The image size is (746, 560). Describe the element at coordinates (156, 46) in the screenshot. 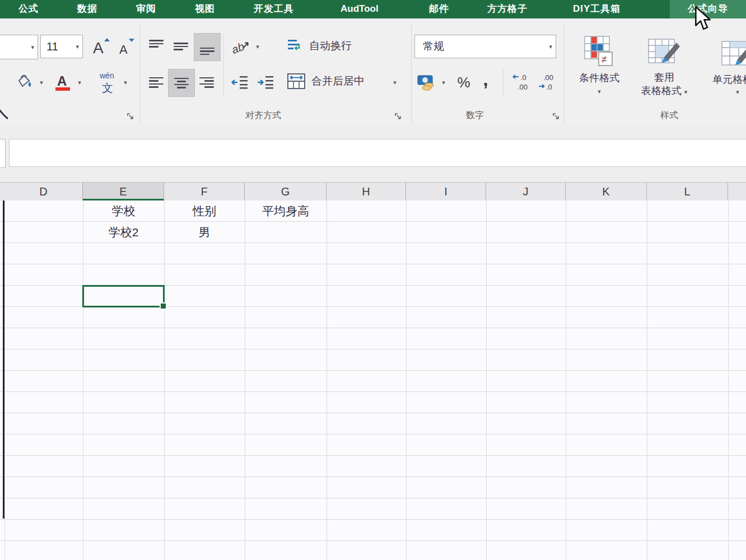

I see `align-top-button` at that location.